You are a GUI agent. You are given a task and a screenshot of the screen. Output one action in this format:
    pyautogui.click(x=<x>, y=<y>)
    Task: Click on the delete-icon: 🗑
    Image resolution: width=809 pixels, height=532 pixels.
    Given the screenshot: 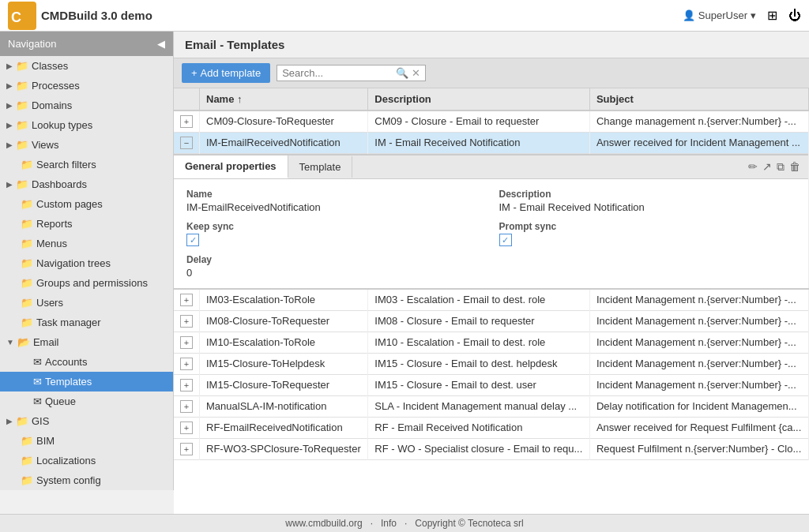 What is the action you would take?
    pyautogui.click(x=795, y=167)
    